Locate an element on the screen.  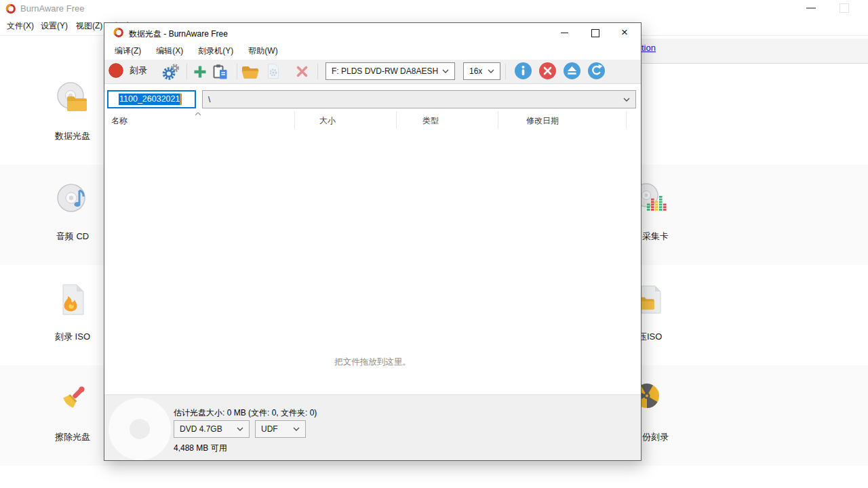
filesystem-value: UDF is located at coordinates (277, 429).